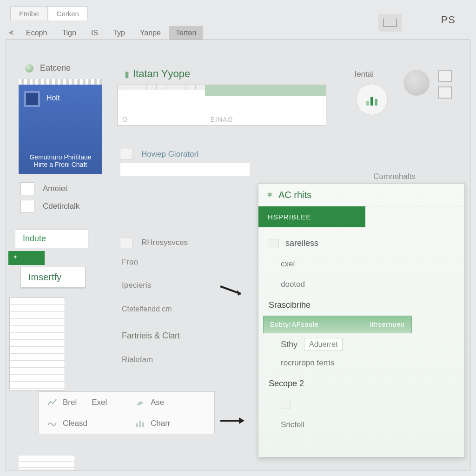 The height and width of the screenshot is (476, 476). I want to click on opt-charr-label: Charr, so click(161, 423).